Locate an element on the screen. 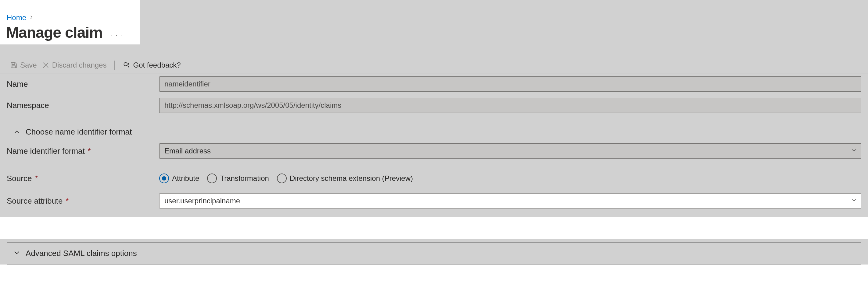 Image resolution: width=868 pixels, height=291 pixels. radio-checked-icon is located at coordinates (164, 178).